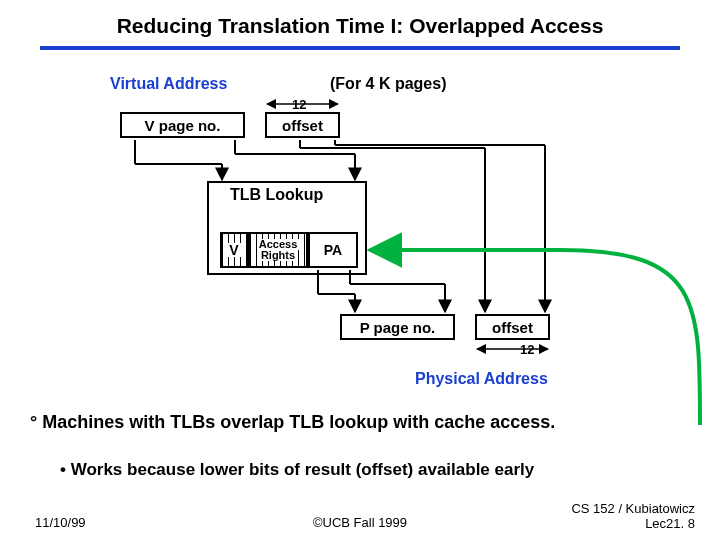 The height and width of the screenshot is (540, 720). I want to click on offset-bot-box: offset, so click(512, 327).